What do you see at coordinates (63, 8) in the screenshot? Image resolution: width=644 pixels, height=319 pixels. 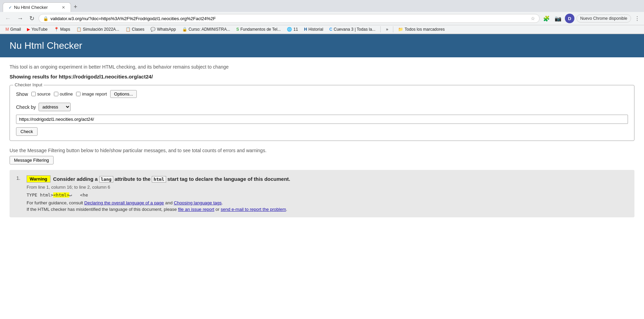 I see `tab-close-btn: ✕` at bounding box center [63, 8].